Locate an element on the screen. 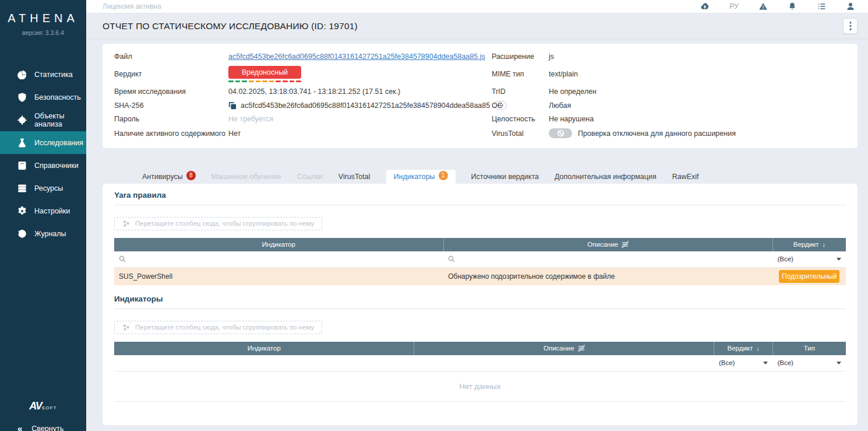 The width and height of the screenshot is (868, 431). gear-icon is located at coordinates (22, 211).